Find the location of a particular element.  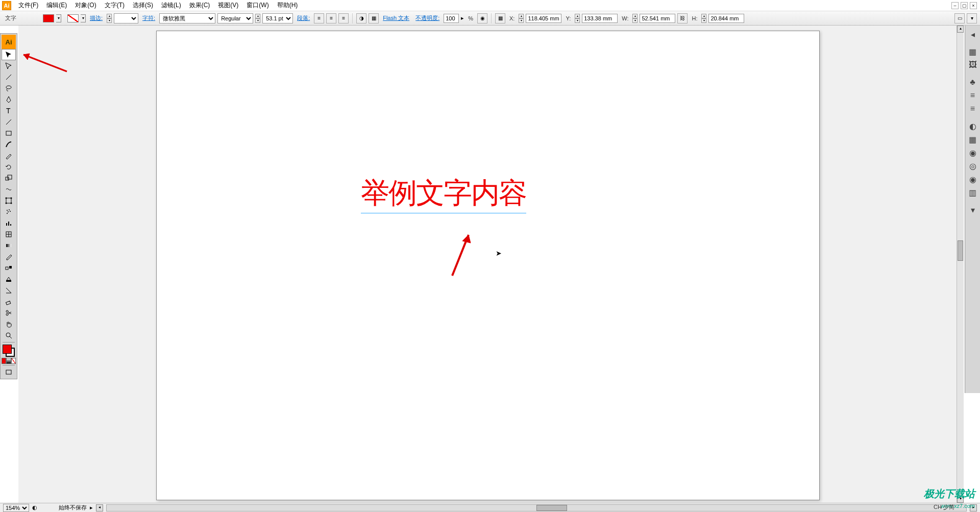

status-menu-icon: ▸ is located at coordinates (91, 507).